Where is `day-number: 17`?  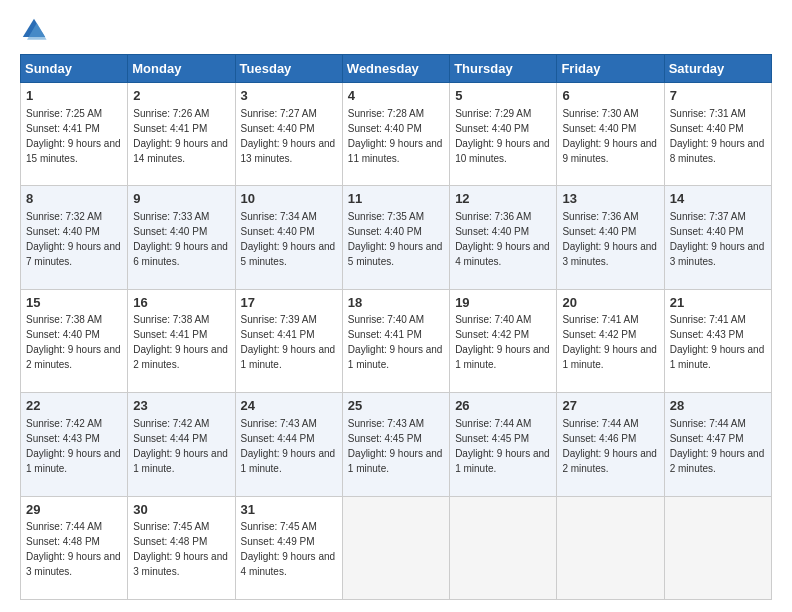 day-number: 17 is located at coordinates (289, 303).